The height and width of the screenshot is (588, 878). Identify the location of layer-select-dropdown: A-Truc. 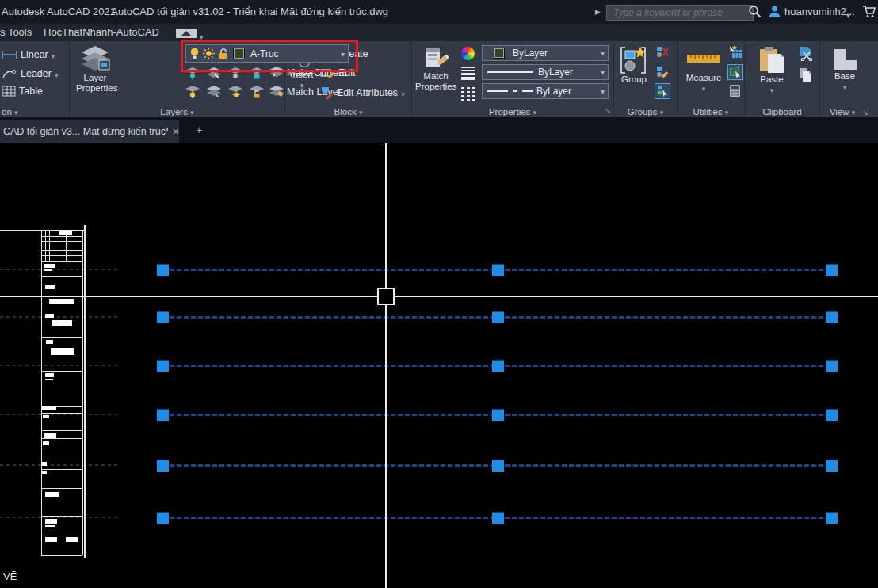
(267, 54).